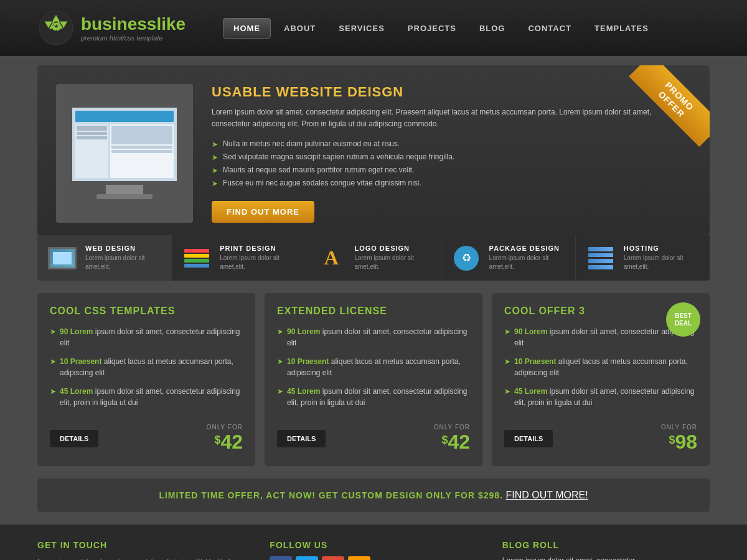  Describe the element at coordinates (550, 29) in the screenshot. I see `nav-contact: CONTACT` at that location.